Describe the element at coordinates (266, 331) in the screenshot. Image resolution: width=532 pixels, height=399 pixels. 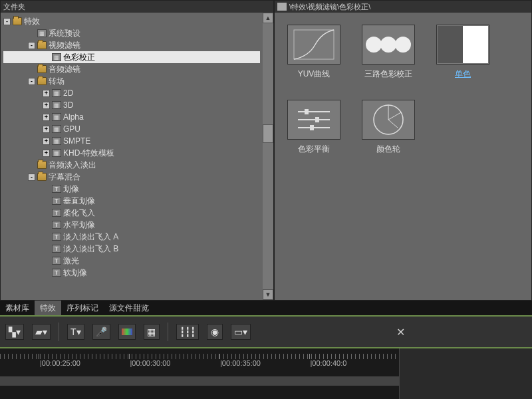
I see `timeline-toolbar: ▚▾ ▰▾ T▾ 🎤 ▦ ┇┇┇ ◉ ▭▾ ✕` at that location.